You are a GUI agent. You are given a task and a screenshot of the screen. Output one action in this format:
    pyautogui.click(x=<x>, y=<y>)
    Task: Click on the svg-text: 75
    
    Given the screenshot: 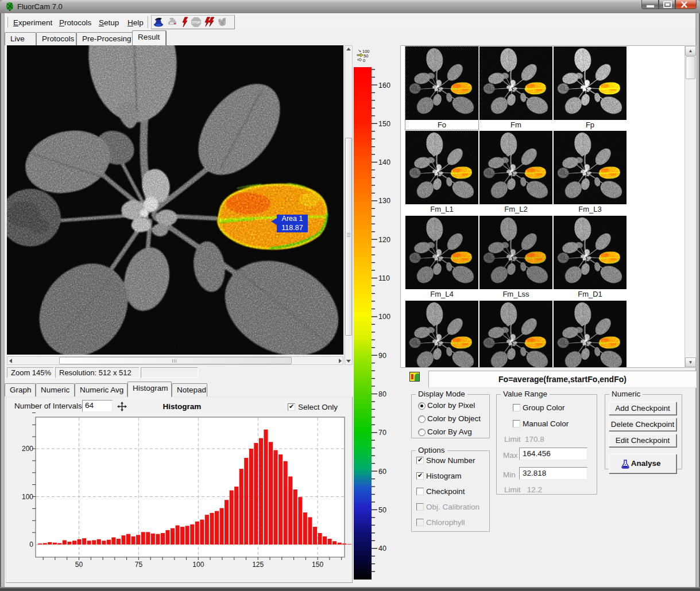 What is the action you would take?
    pyautogui.click(x=139, y=565)
    